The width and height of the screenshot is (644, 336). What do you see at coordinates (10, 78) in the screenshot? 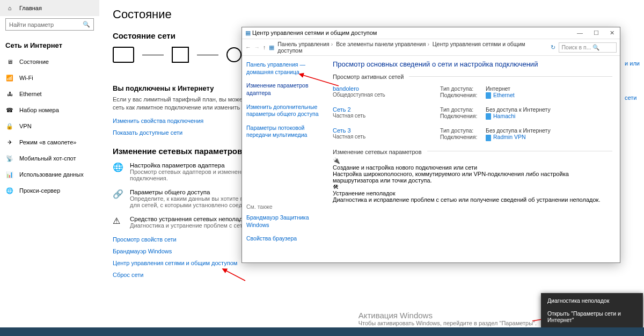
I see `sidebar-icon: 📶` at bounding box center [10, 78].